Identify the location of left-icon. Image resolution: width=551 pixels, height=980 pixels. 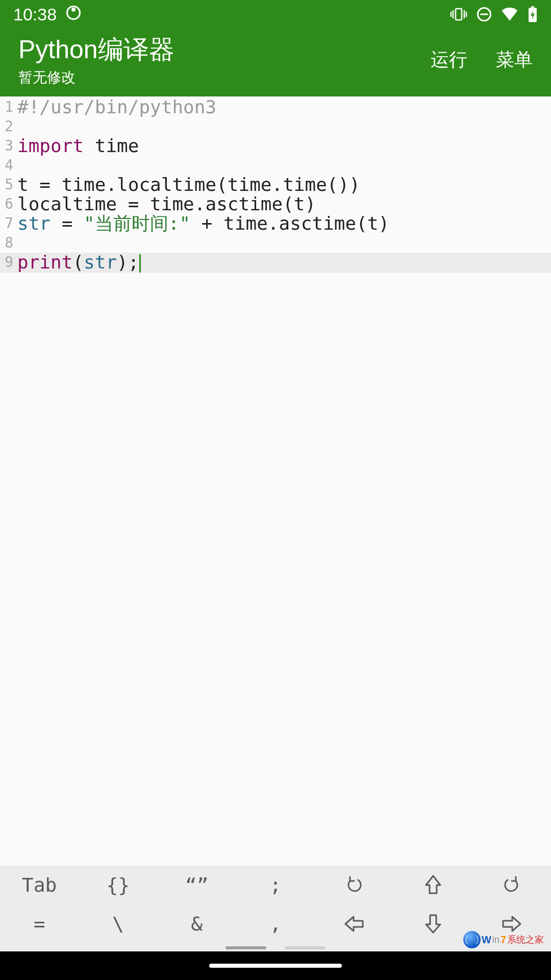
(354, 924).